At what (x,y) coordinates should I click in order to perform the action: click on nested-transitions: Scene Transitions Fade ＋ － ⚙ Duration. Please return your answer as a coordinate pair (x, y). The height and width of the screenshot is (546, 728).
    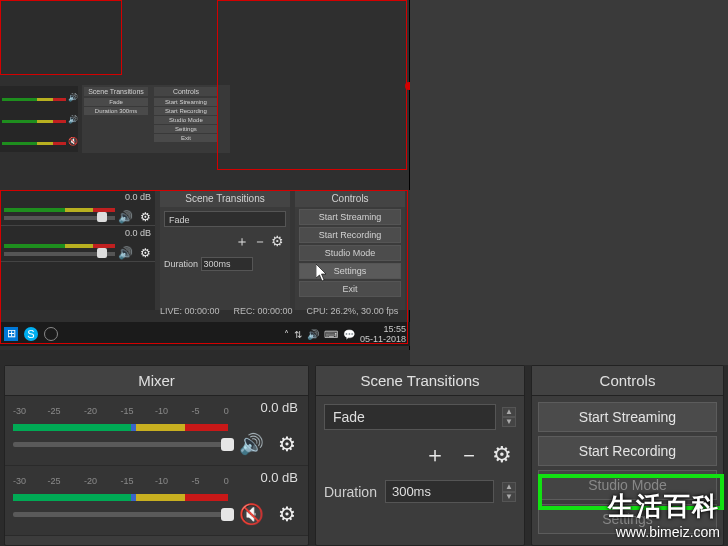
    Looking at the image, I should click on (225, 250).